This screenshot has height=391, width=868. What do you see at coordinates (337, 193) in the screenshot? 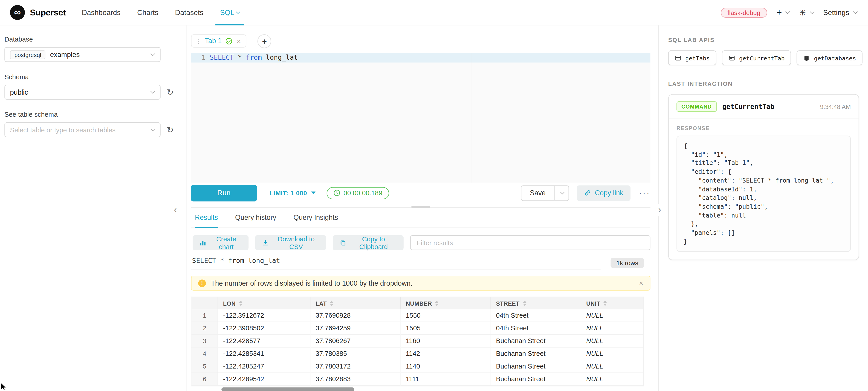
I see `clock-icon` at bounding box center [337, 193].